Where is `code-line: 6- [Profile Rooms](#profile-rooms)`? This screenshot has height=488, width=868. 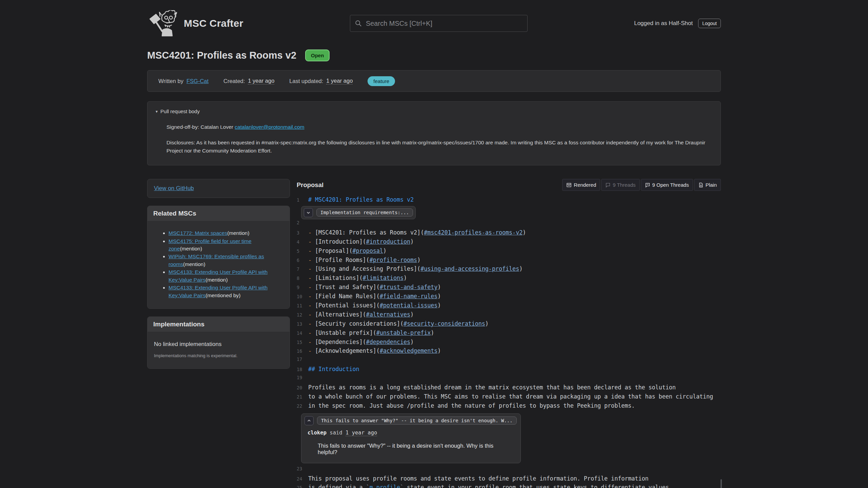
code-line: 6- [Profile Rooms](#profile-rooms) is located at coordinates (509, 261).